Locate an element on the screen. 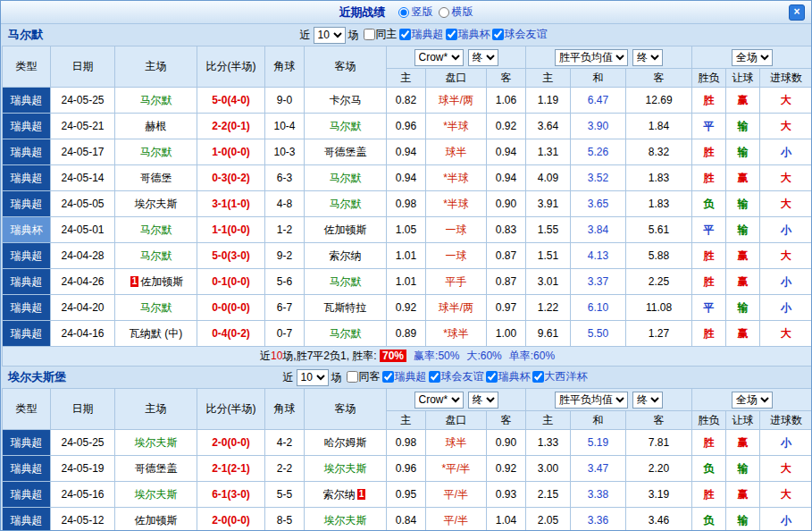 This screenshot has width=812, height=531. handicap-result-cell: 输 is located at coordinates (743, 204).